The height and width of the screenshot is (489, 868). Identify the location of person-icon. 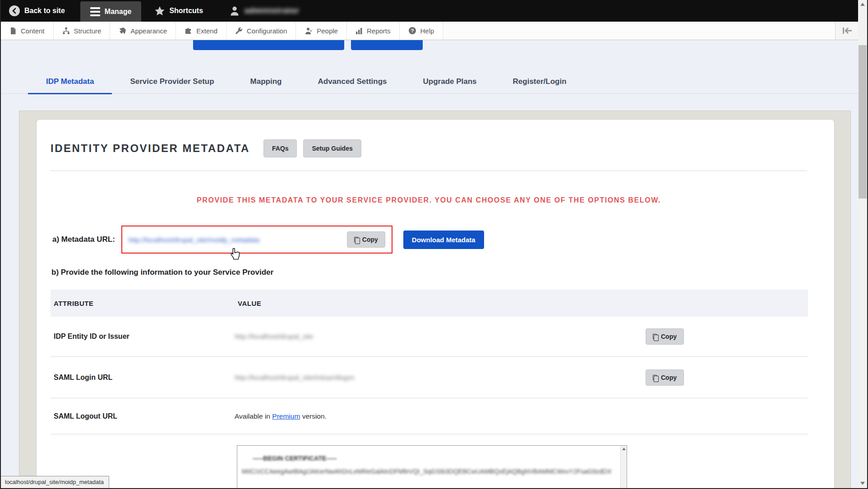
(309, 31).